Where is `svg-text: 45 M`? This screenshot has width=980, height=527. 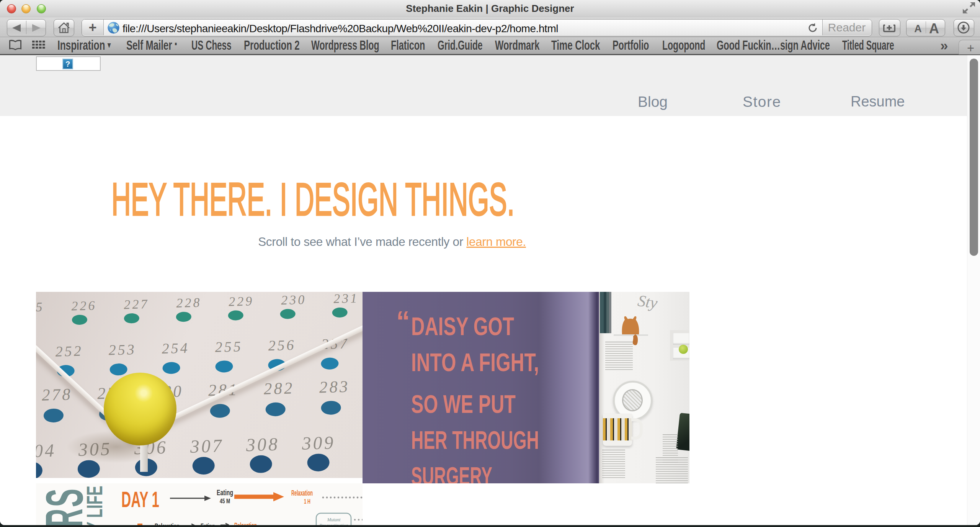 svg-text: 45 M is located at coordinates (225, 501).